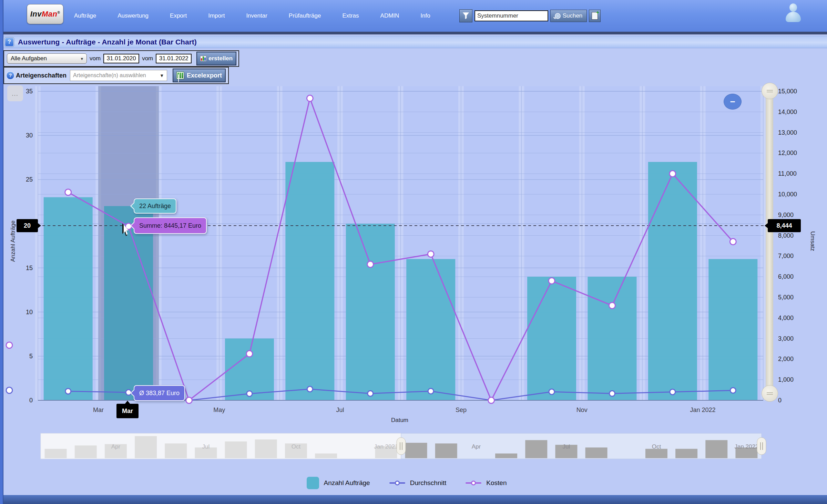 This screenshot has width=827, height=504. What do you see at coordinates (249, 394) in the screenshot?
I see `point-durchschnitt-may-2021` at bounding box center [249, 394].